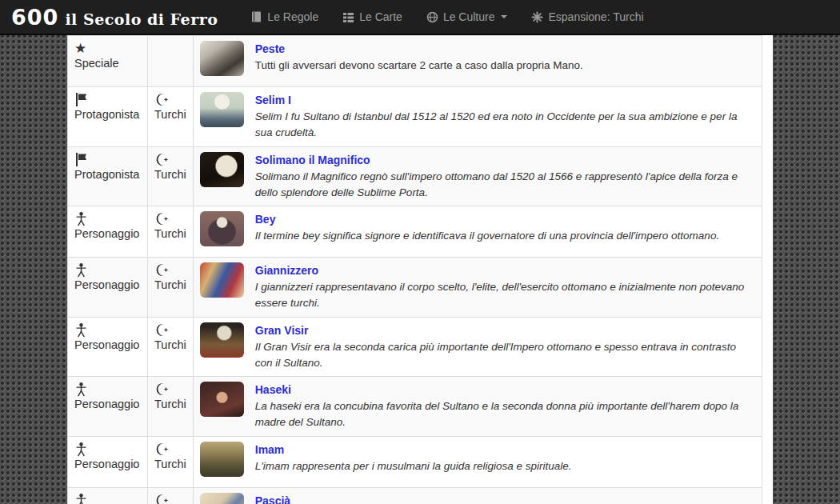  What do you see at coordinates (477, 62) in the screenshot?
I see `card-cell: Peste Tutti gli avversari devono scartar…` at bounding box center [477, 62].